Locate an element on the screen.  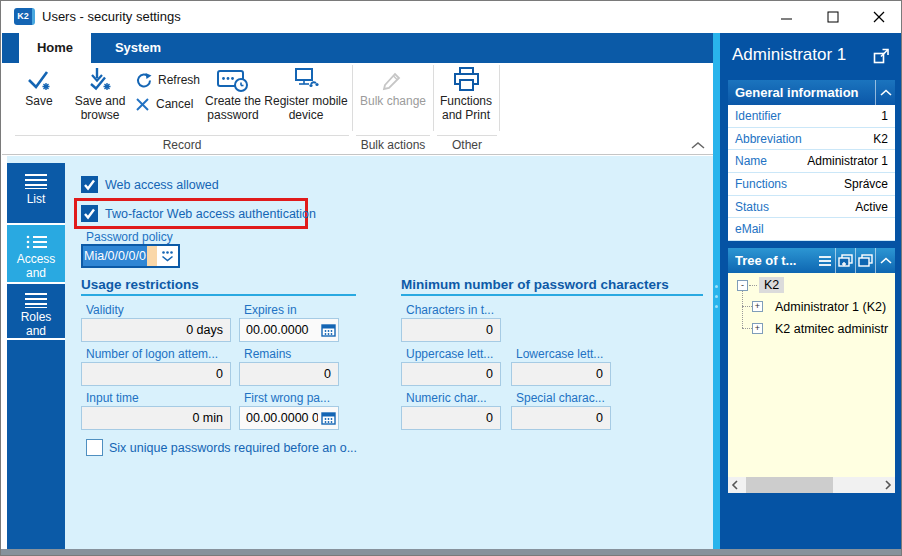
input-time-field: 0 min is located at coordinates (156, 418).